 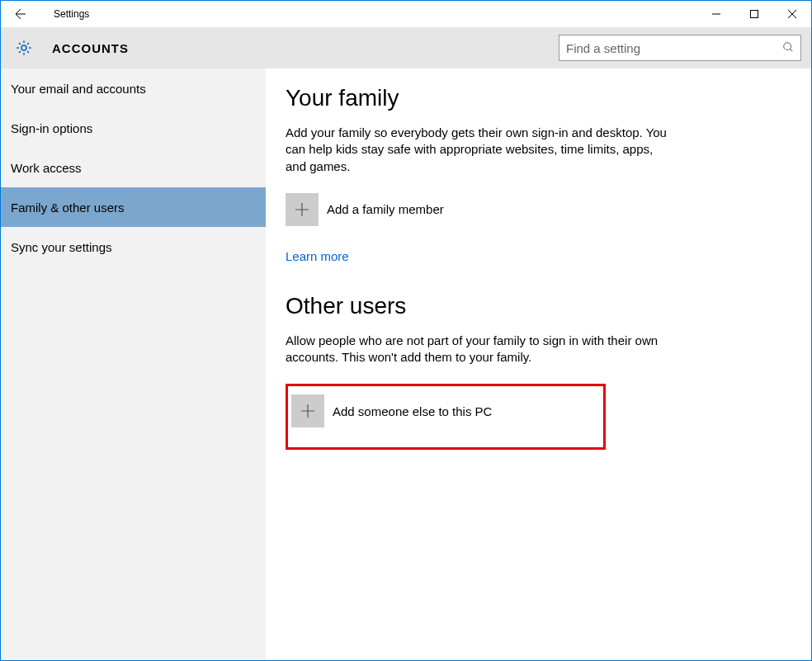 What do you see at coordinates (24, 48) in the screenshot?
I see `gear-icon` at bounding box center [24, 48].